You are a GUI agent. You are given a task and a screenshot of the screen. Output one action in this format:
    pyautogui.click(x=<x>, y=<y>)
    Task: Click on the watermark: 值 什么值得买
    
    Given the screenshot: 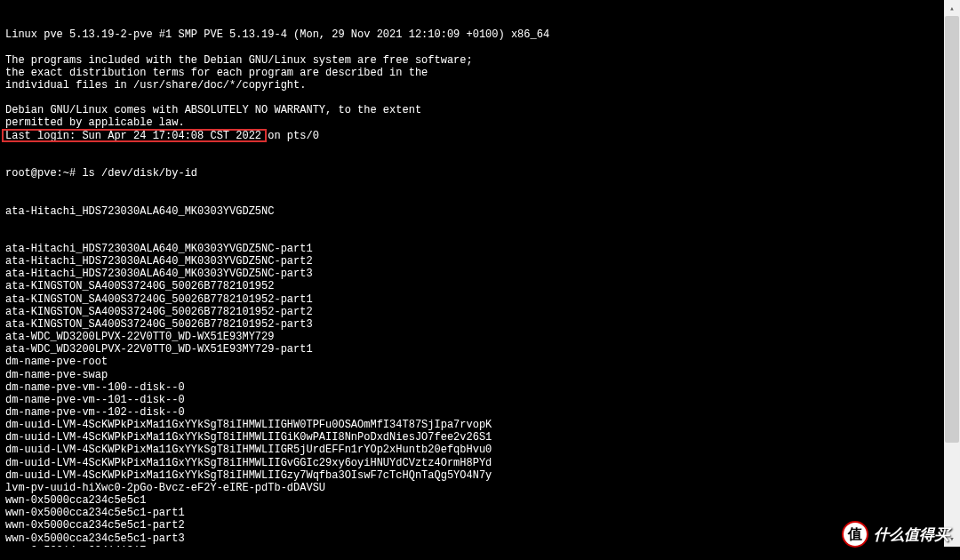 What is the action you would take?
    pyautogui.click(x=896, y=534)
    